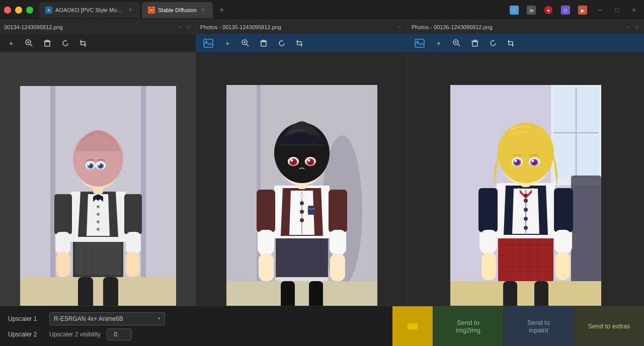 This screenshot has width=644, height=346. I want to click on panel2-delete-btn, so click(264, 43).